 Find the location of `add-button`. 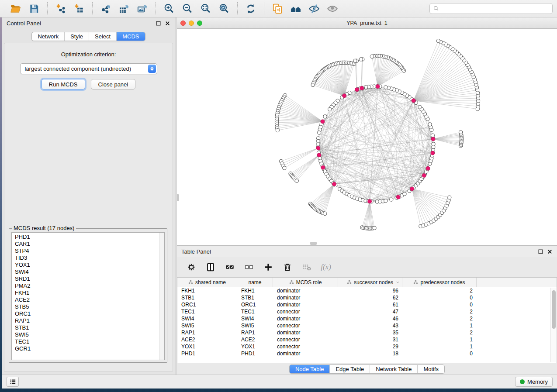

add-button is located at coordinates (268, 267).